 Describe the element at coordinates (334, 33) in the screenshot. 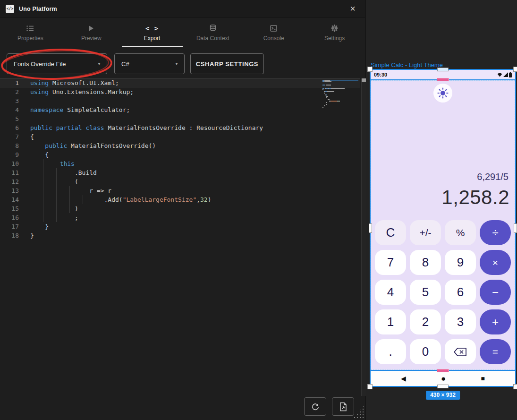

I see `tab-settings: Settings` at that location.